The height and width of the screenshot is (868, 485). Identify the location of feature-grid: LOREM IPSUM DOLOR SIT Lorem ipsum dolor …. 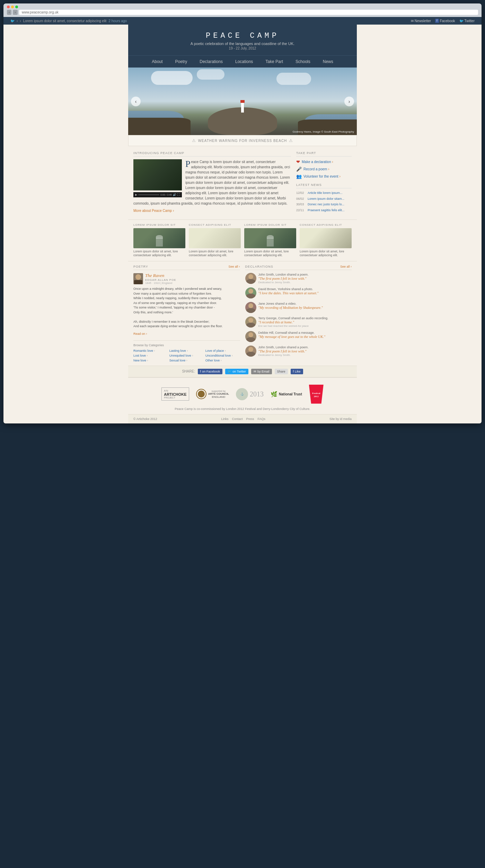
(242, 240).